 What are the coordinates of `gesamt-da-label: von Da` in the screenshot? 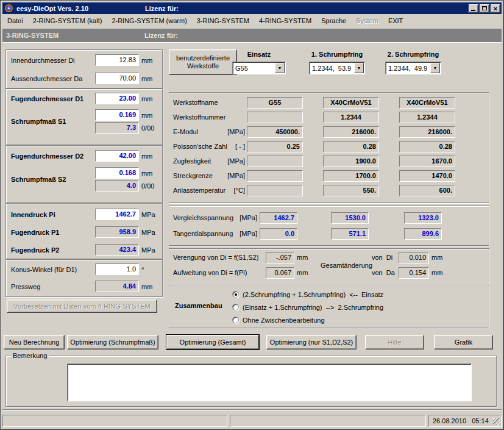 It's located at (385, 273).